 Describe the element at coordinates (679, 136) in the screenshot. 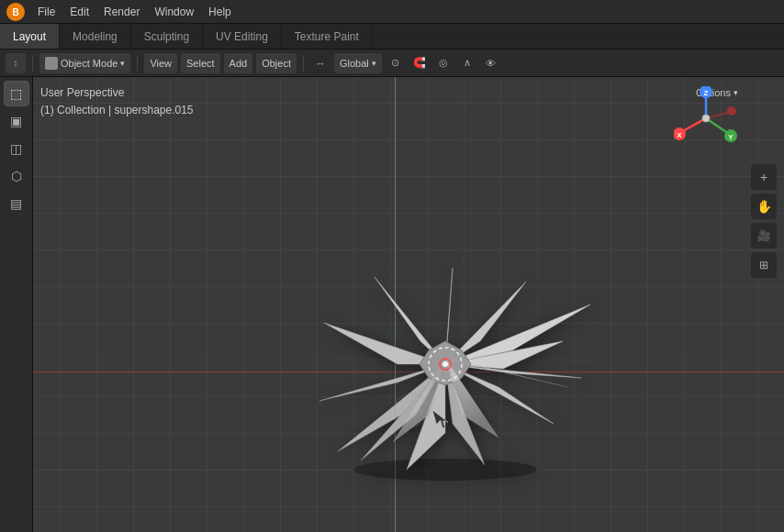

I see `svg-text: X` at that location.